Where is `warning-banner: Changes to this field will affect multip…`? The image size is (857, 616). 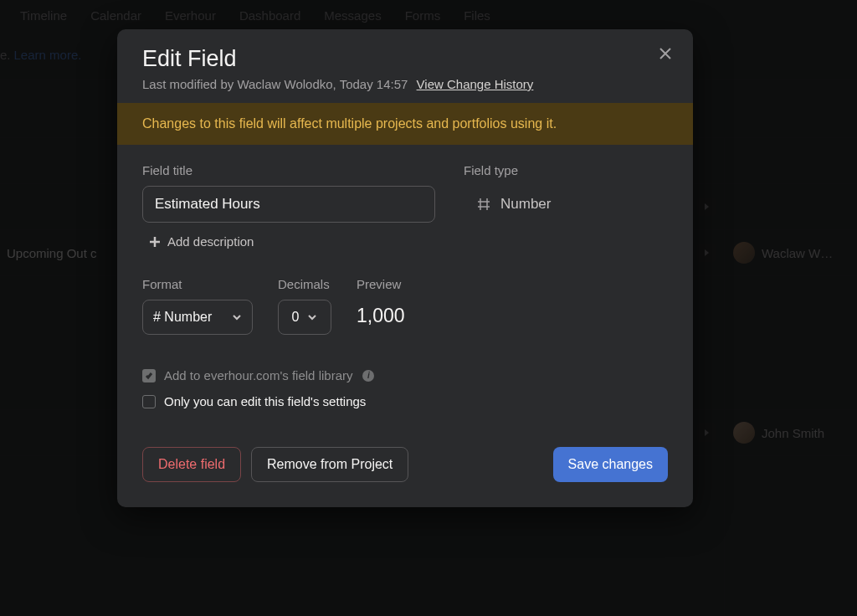 warning-banner: Changes to this field will affect multip… is located at coordinates (405, 124).